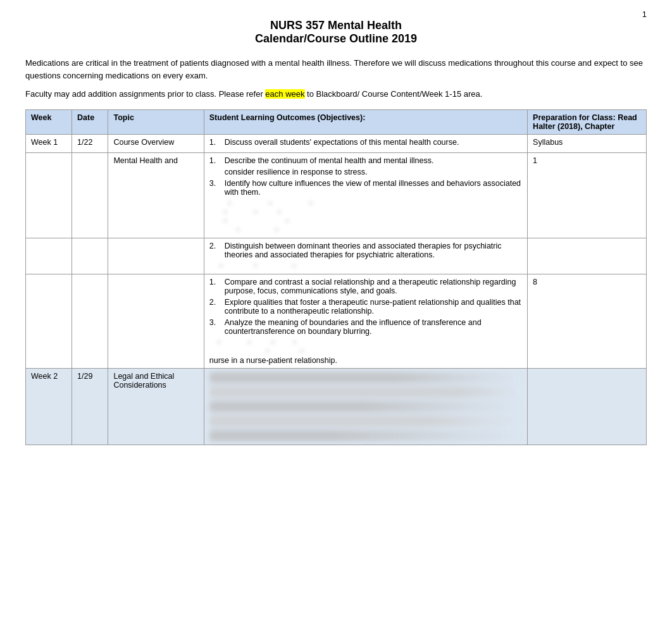 Image resolution: width=672 pixels, height=633 pixels. Describe the element at coordinates (366, 347) in the screenshot. I see `blurred-content: • • • • • •` at that location.